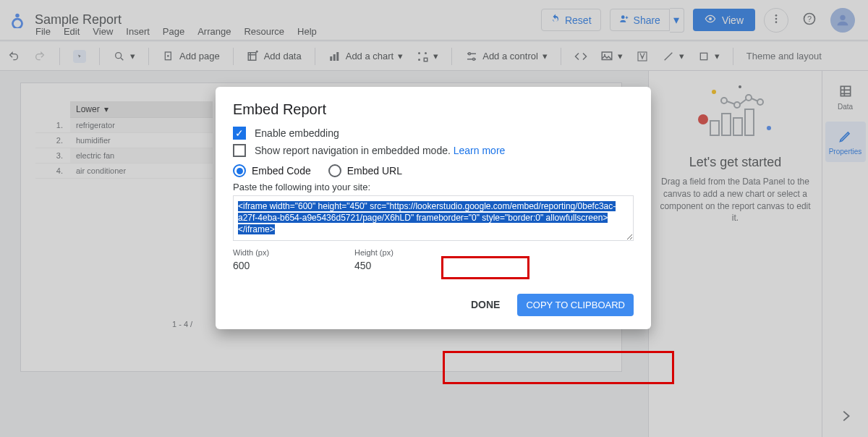 The image size is (868, 437). Describe the element at coordinates (709, 56) in the screenshot. I see `shape-button: ▾` at that location.